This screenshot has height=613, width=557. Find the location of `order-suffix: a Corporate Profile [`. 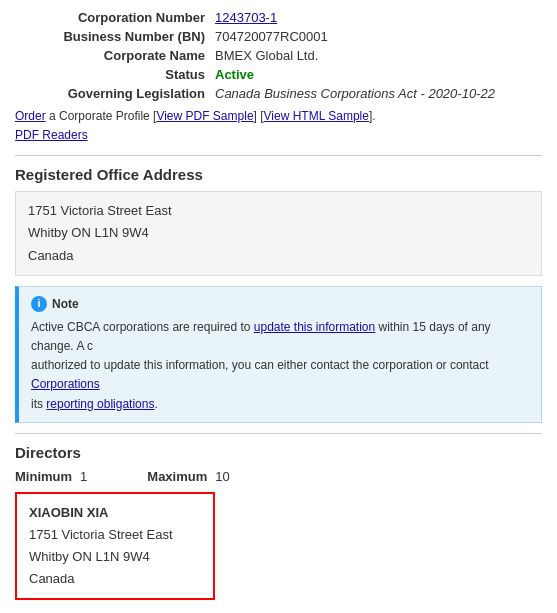

order-suffix: a Corporate Profile [ is located at coordinates (102, 116).